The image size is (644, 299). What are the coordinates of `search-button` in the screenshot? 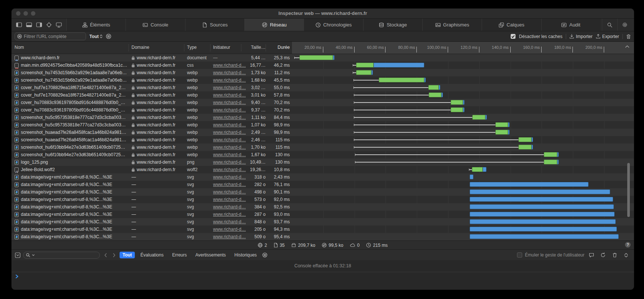 It's located at (609, 25).